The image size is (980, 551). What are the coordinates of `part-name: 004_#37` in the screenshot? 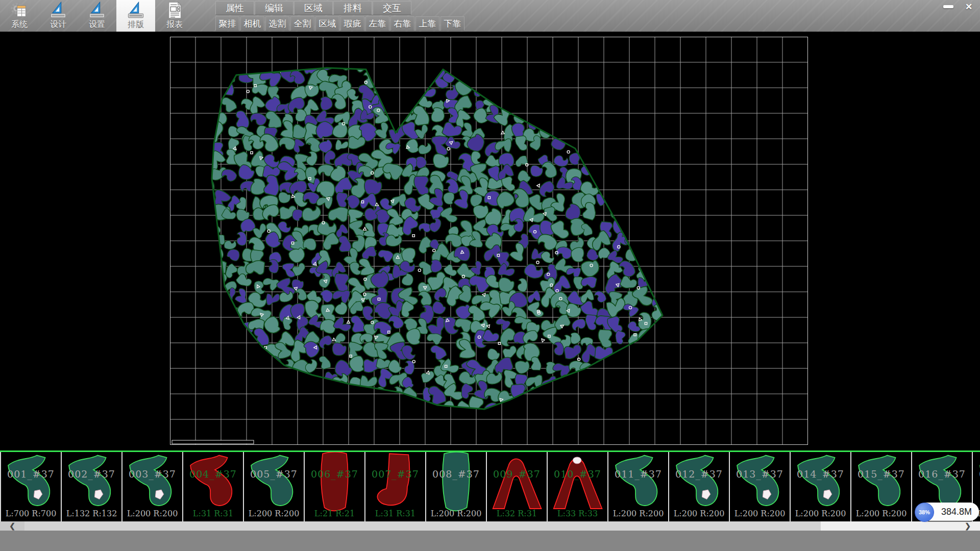 It's located at (213, 474).